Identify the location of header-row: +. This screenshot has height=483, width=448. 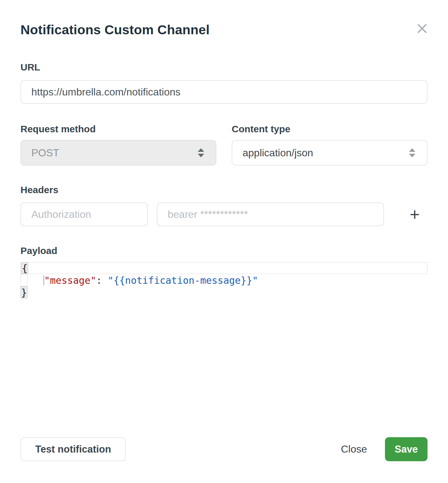
(224, 214).